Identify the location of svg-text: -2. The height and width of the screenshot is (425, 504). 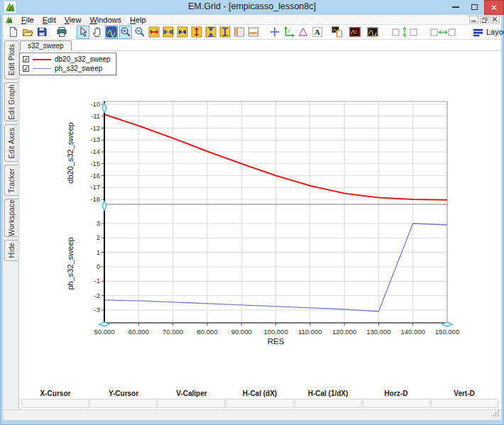
(97, 295).